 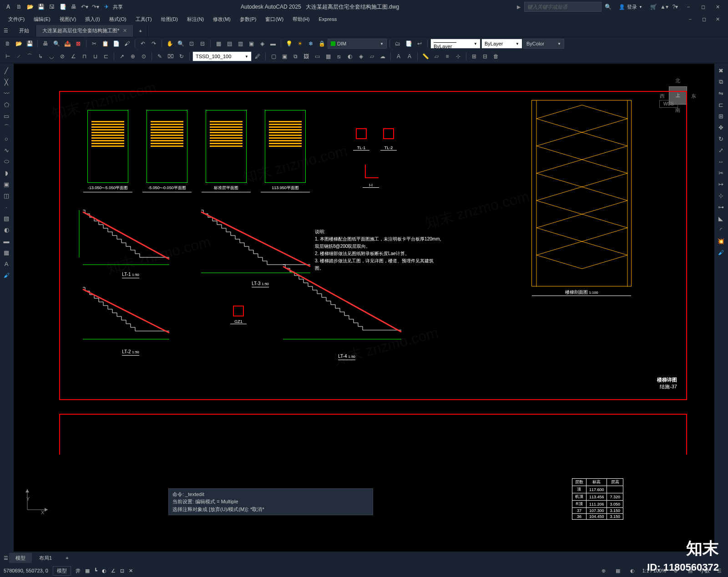 What do you see at coordinates (105, 44) in the screenshot?
I see `copy-icon: 📋` at bounding box center [105, 44].